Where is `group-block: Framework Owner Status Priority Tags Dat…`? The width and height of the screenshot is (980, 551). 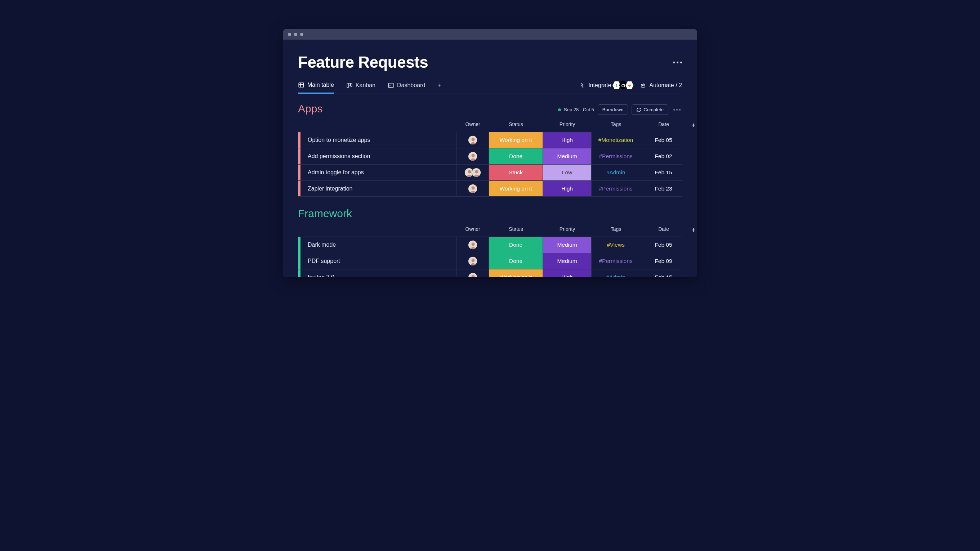
group-block: Framework Owner Status Priority Tags Dat… is located at coordinates (490, 243).